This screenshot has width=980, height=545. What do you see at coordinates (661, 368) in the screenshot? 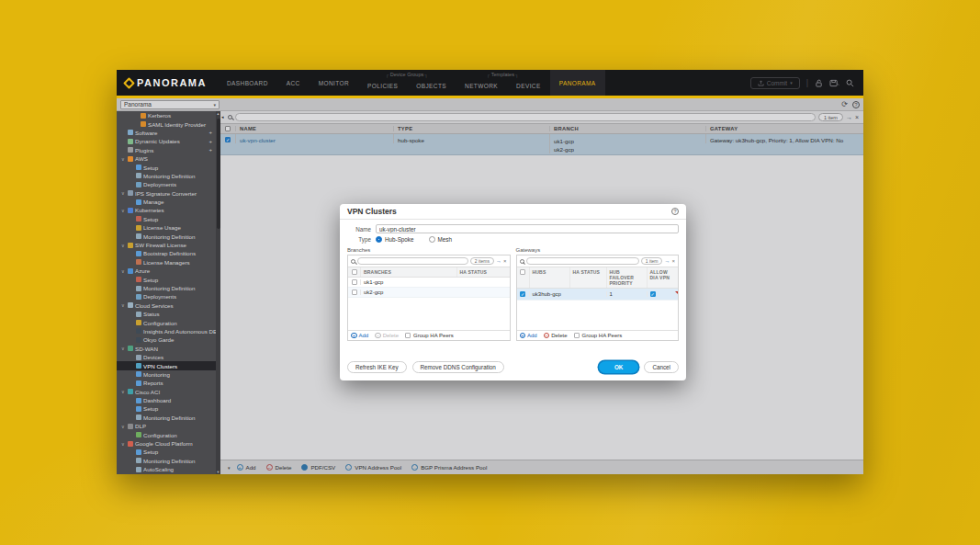
I see `cancel-button: Cancel` at bounding box center [661, 368].